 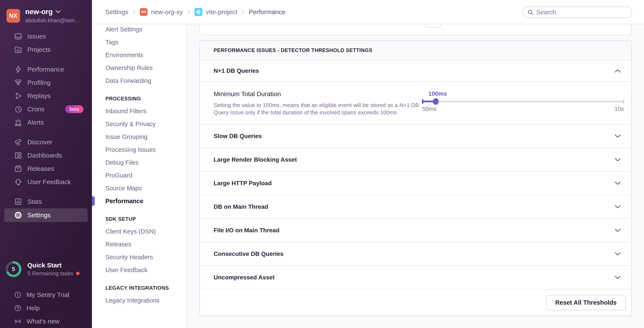 I want to click on settings-nav-debug-files: Debug Files, so click(x=139, y=162).